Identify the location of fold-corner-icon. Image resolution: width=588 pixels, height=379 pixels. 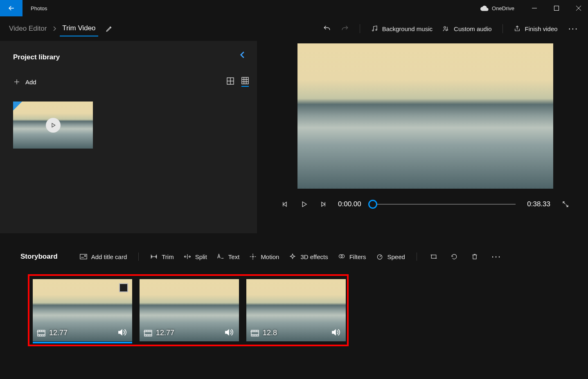
(18, 106).